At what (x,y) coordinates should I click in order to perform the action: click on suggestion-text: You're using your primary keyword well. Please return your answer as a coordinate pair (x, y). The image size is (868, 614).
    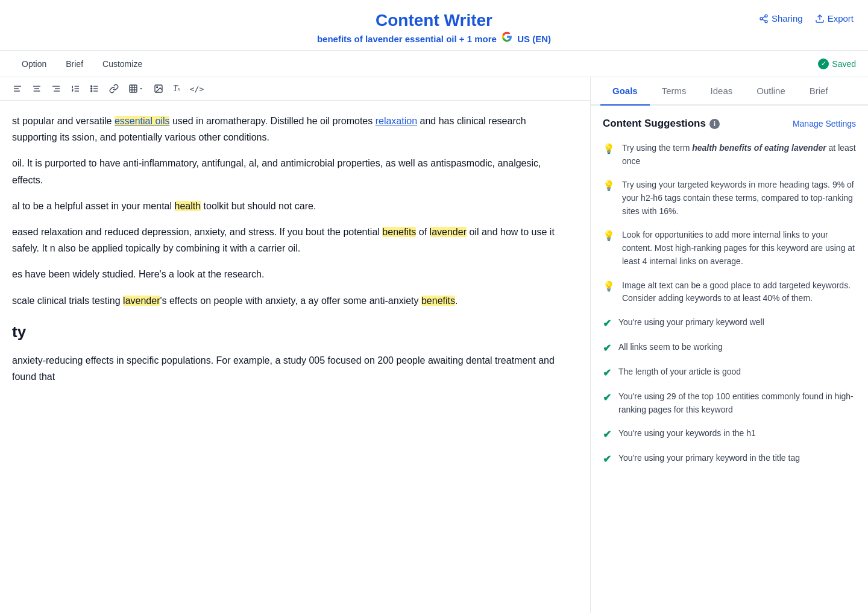
    Looking at the image, I should click on (691, 323).